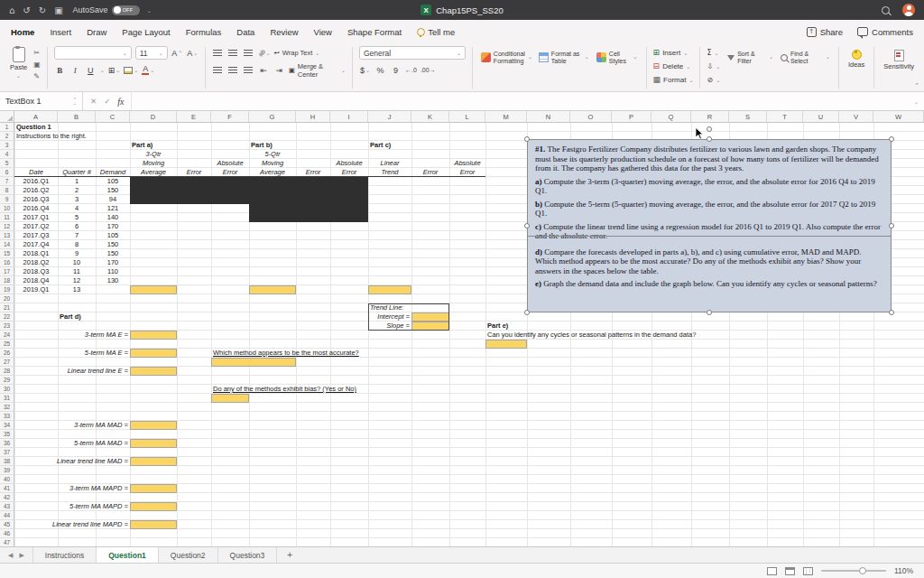  What do you see at coordinates (153, 335) in the screenshot?
I see `answer-cell-D24` at bounding box center [153, 335].